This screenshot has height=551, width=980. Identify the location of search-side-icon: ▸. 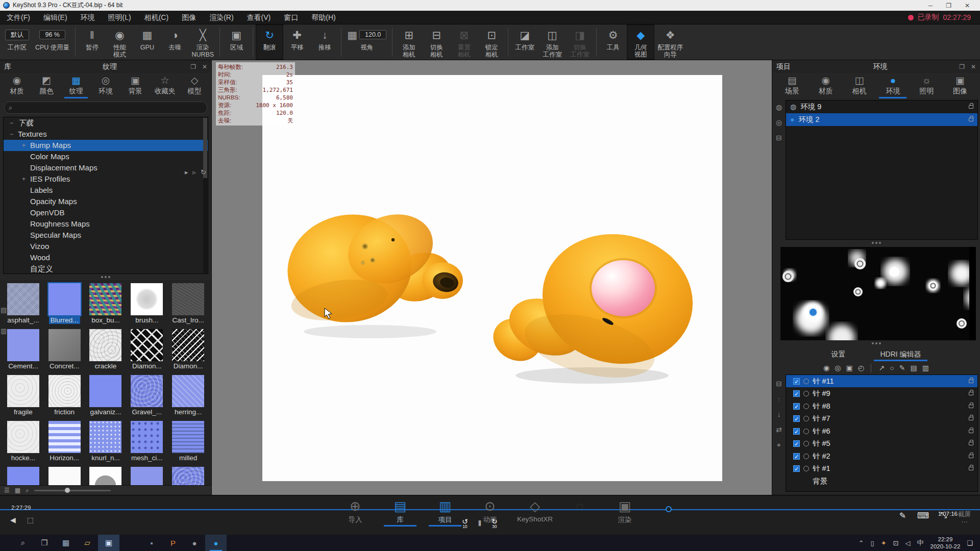
(187, 172).